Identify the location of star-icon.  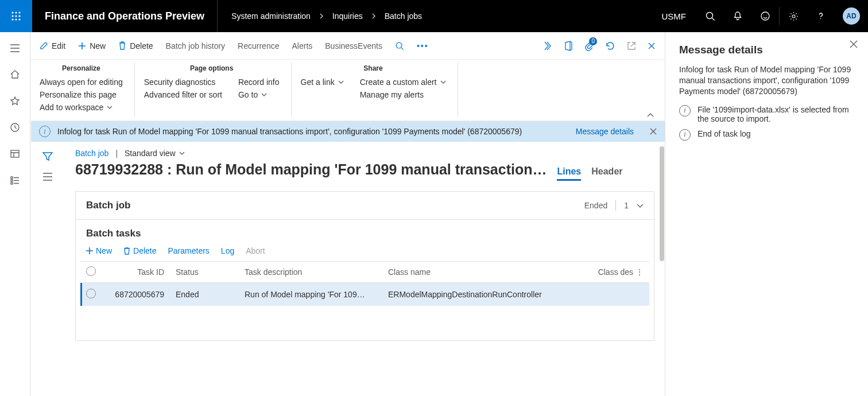
(15, 101).